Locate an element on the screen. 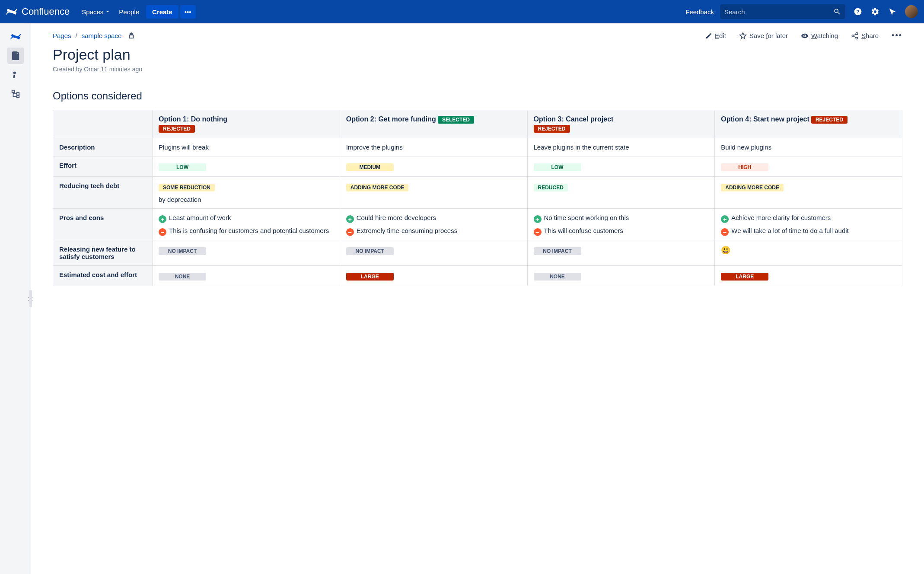 The width and height of the screenshot is (924, 574). smile-emoji: 😃 is located at coordinates (726, 250).